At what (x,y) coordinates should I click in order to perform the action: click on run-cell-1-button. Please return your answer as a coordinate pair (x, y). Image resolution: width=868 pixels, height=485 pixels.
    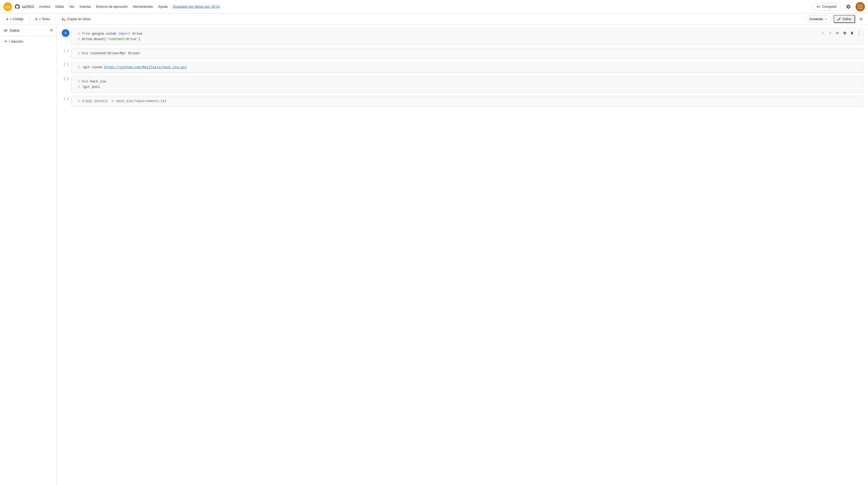
    Looking at the image, I should click on (66, 33).